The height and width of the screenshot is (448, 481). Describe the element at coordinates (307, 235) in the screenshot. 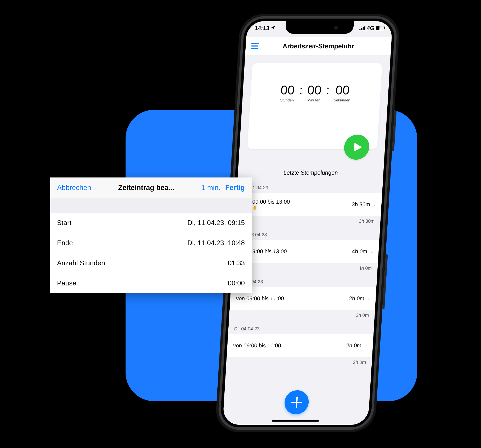

I see `day-header: Do, 06.04.23` at that location.